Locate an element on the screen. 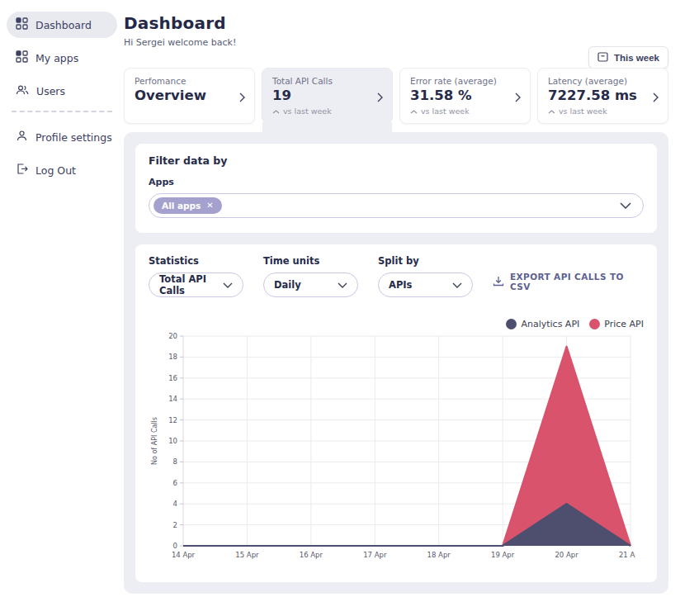 The image size is (680, 616). svg-text: 8 is located at coordinates (175, 462).